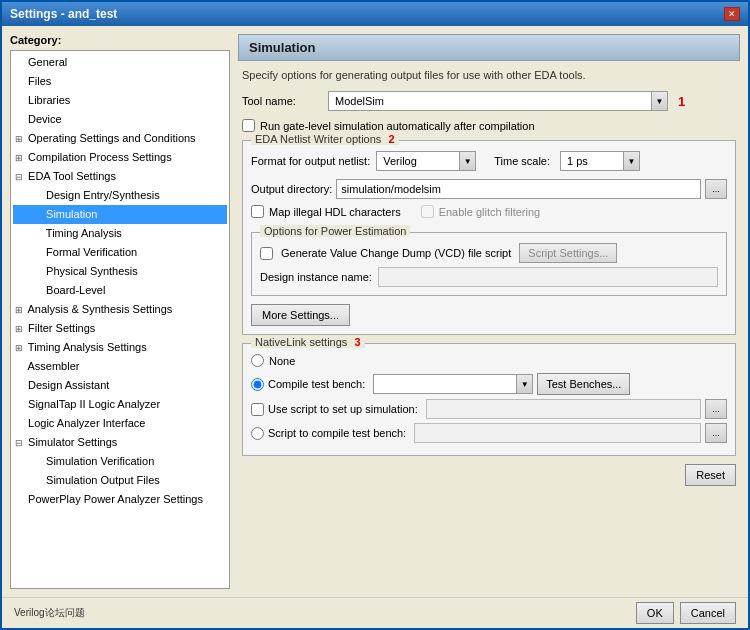 The height and width of the screenshot is (630, 750). I want to click on tool-name-dropdown: ModelSim ▼, so click(498, 101).